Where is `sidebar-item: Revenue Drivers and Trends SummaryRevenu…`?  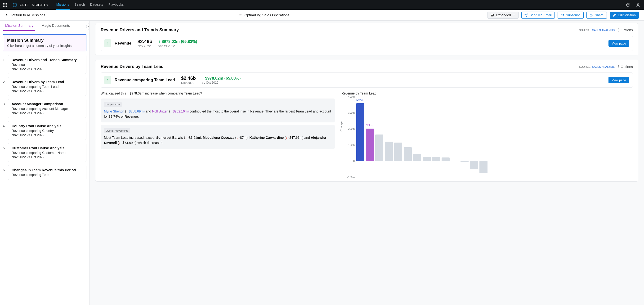 sidebar-item: Revenue Drivers and Trends SummaryRevenu… is located at coordinates (47, 64).